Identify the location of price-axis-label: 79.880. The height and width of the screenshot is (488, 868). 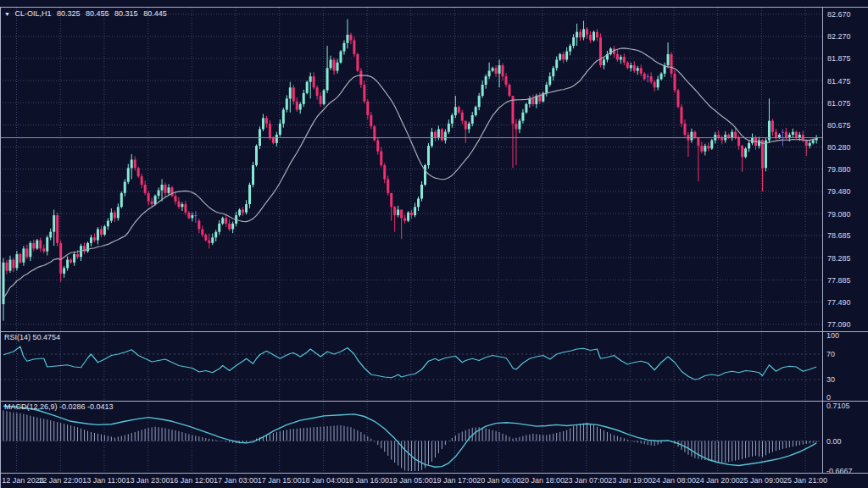
(839, 169).